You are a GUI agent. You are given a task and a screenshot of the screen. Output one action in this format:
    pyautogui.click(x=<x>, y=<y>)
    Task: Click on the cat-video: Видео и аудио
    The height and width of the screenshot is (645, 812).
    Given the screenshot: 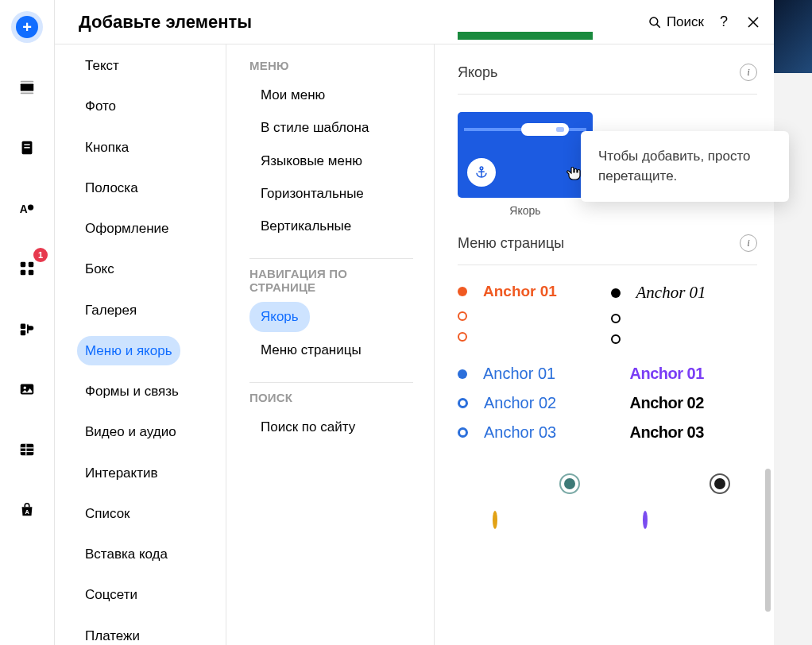 What is the action you would take?
    pyautogui.click(x=130, y=432)
    